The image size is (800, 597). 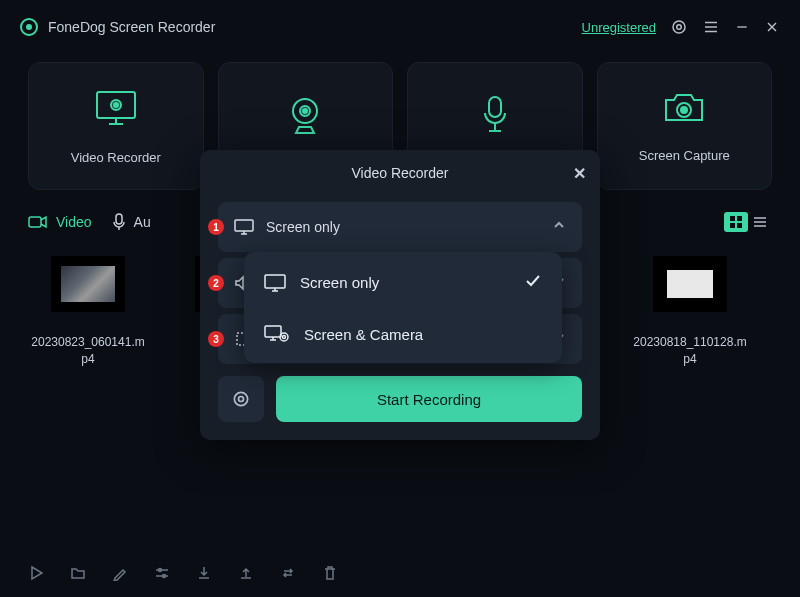 What do you see at coordinates (533, 282) in the screenshot?
I see `check-icon` at bounding box center [533, 282].